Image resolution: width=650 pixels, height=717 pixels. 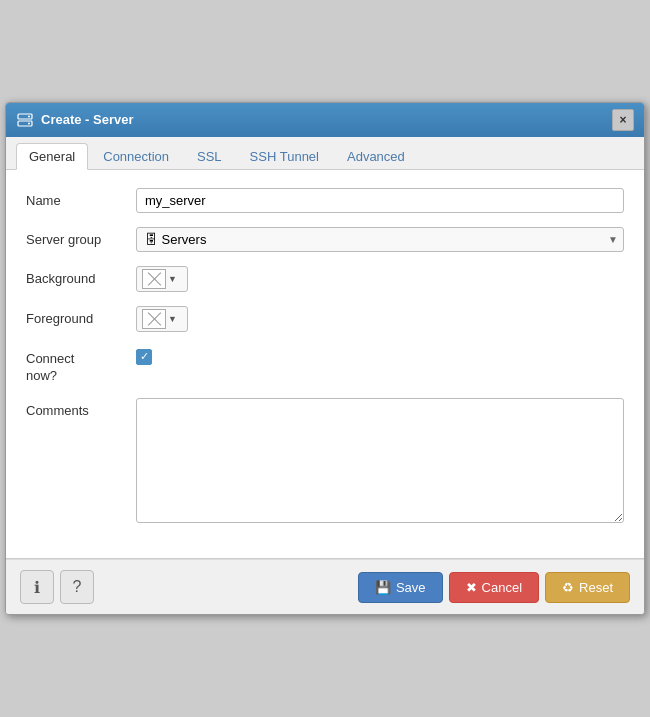 I want to click on background-row: Background ▼, so click(x=325, y=279).